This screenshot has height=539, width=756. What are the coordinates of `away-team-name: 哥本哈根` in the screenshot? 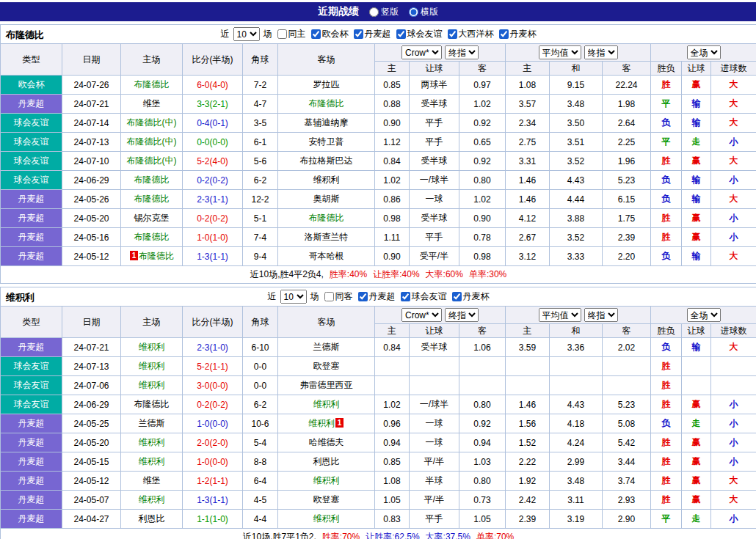 It's located at (327, 256).